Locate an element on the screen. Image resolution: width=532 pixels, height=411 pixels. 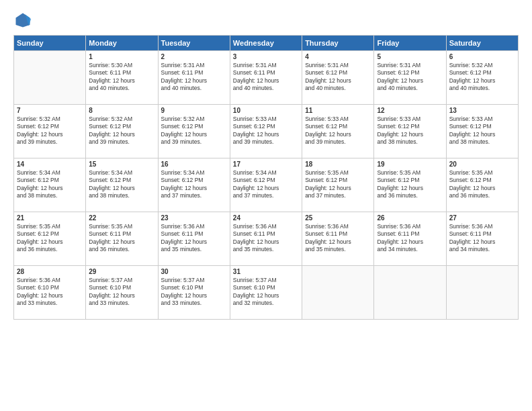
day-number: 12 is located at coordinates (410, 110).